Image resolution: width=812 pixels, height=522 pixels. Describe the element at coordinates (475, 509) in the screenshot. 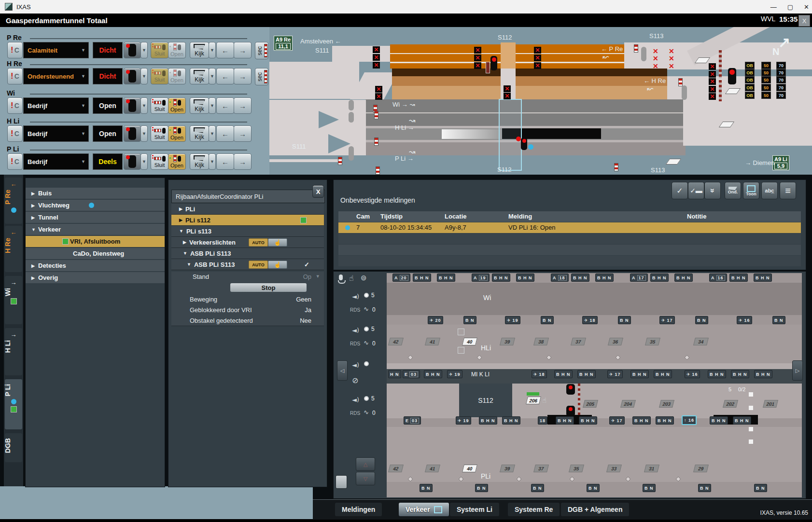

I see `bottom-tab-systeem-li: Systeem Li` at that location.